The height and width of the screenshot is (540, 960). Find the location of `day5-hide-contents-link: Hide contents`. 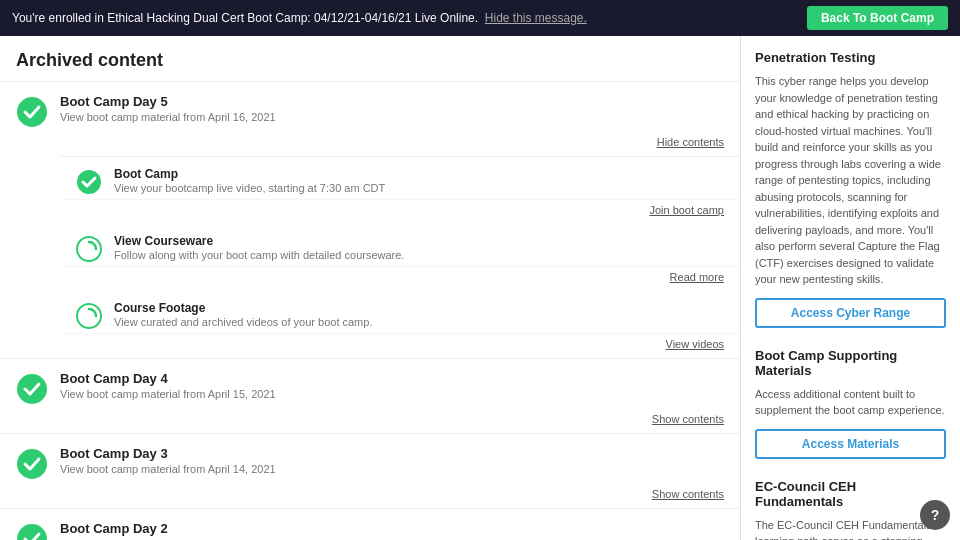

day5-hide-contents-link: Hide contents is located at coordinates (690, 142).